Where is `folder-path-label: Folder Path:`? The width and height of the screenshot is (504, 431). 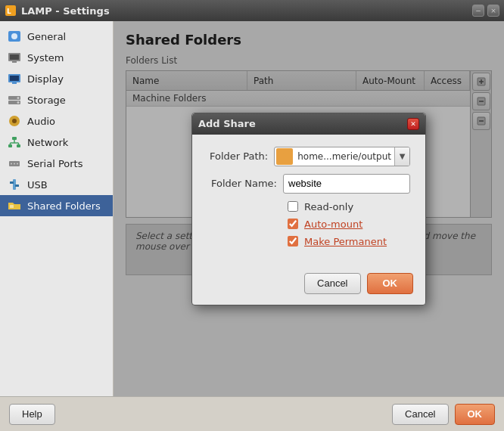 folder-path-label: Folder Path: is located at coordinates (241, 156).